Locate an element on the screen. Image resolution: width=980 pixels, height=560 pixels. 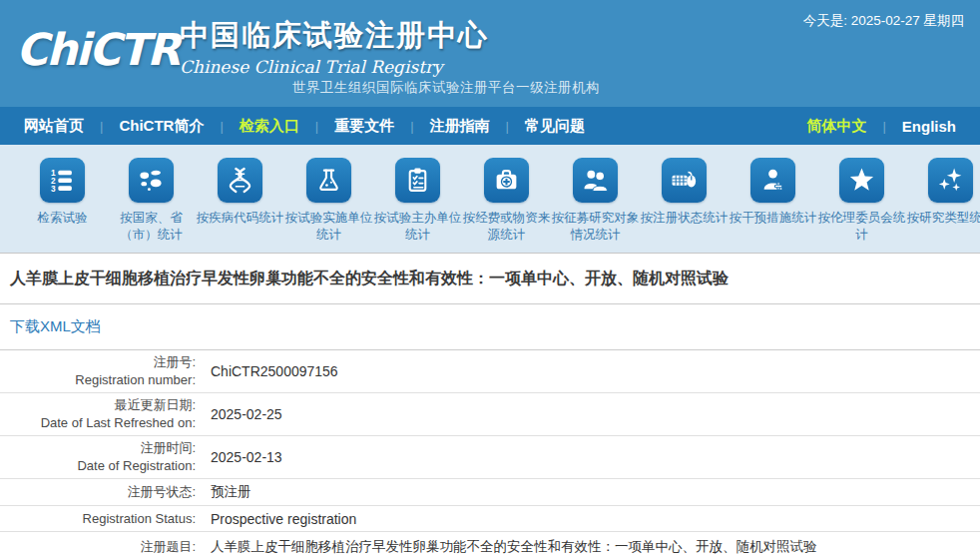
table-row-registration-number: 注册号: Registration number: ChiCTR25000971… is located at coordinates (490, 371).